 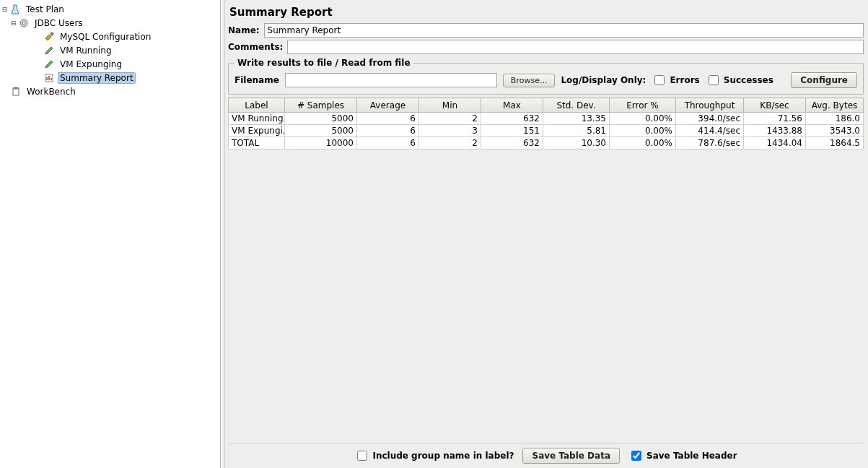 What do you see at coordinates (835, 105) in the screenshot?
I see `col-avgbytes: Avg. Bytes` at bounding box center [835, 105].